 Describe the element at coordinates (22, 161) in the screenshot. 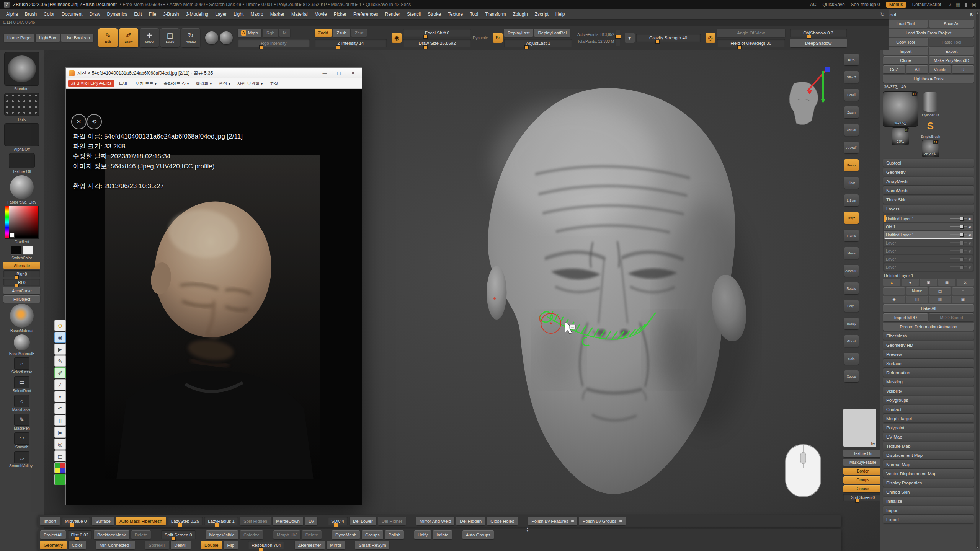

I see `texture-thumbnail` at that location.